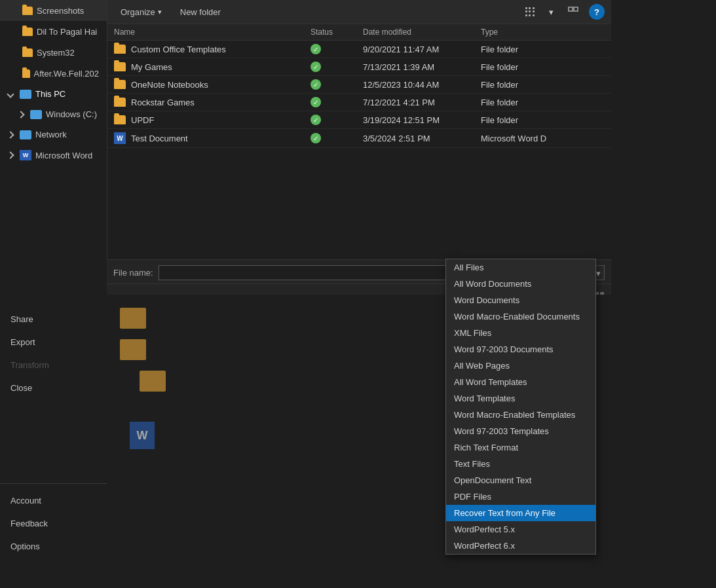 The height and width of the screenshot is (588, 716). What do you see at coordinates (162, 102) in the screenshot?
I see `file-name-text: Rockstar Games` at bounding box center [162, 102].